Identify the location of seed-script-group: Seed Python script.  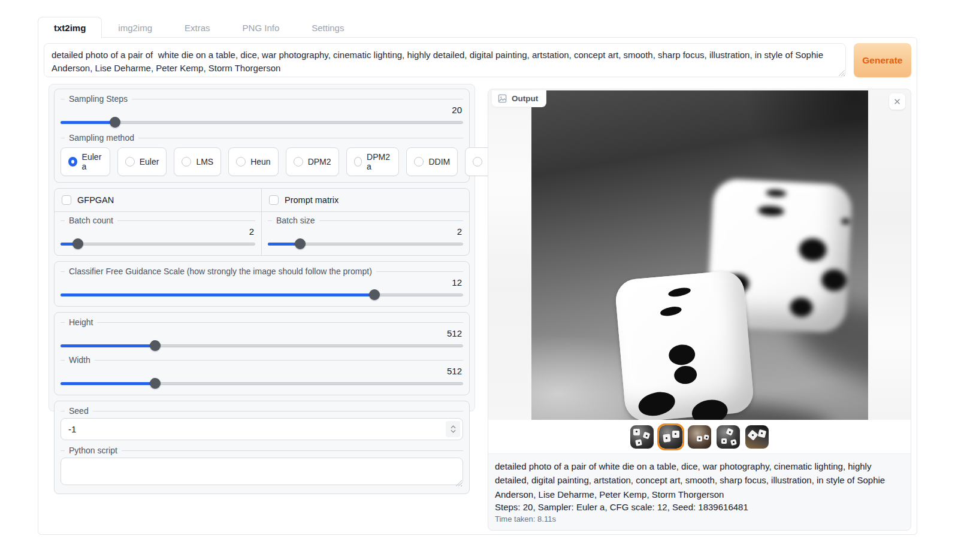
(262, 447).